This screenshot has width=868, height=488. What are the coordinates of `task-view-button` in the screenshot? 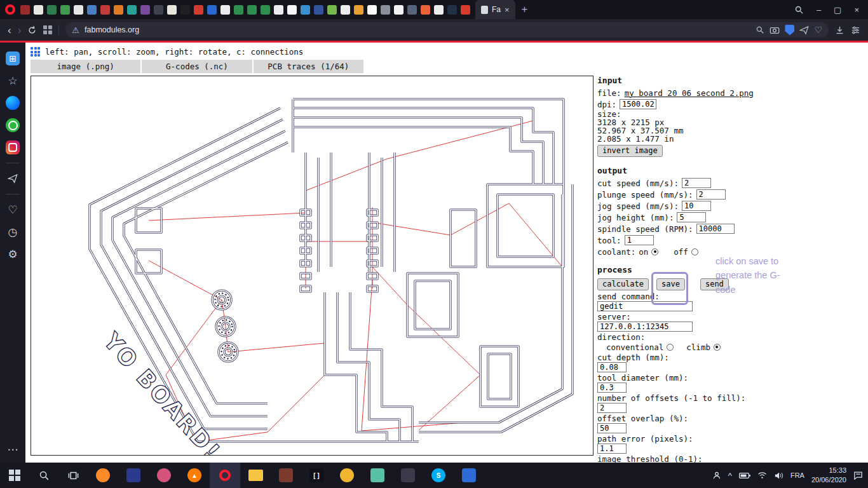 It's located at (73, 475).